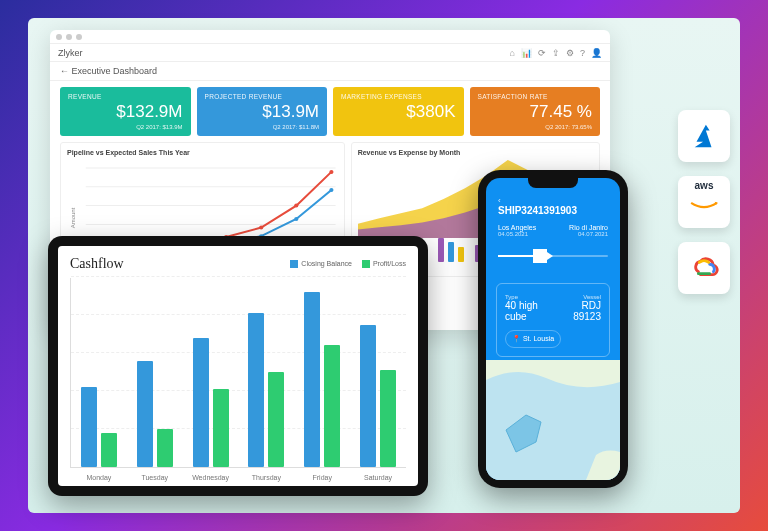 This screenshot has width=768, height=531. I want to click on kpi-card: REVENUE $132.9M Q2 2017: $13.9M, so click(126, 112).